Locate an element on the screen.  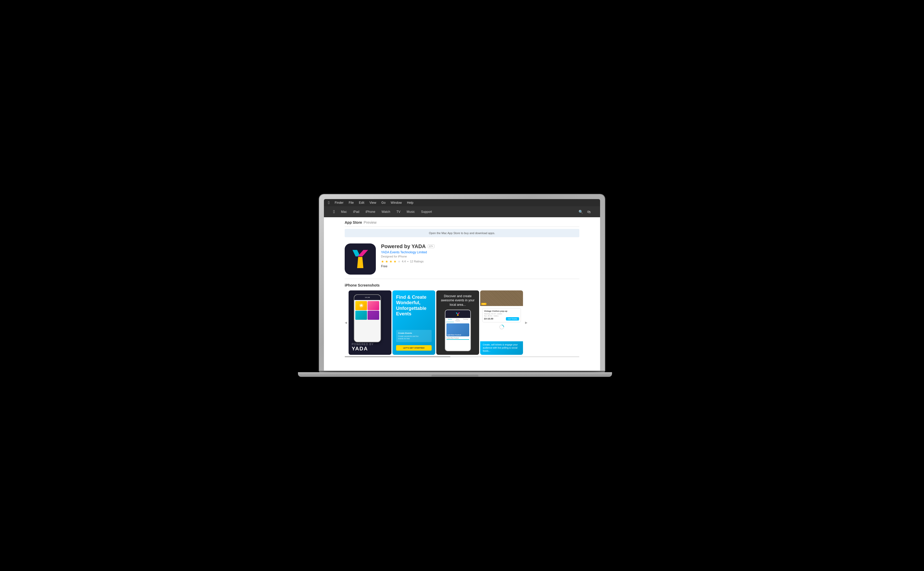
menu-file: File is located at coordinates (351, 203).